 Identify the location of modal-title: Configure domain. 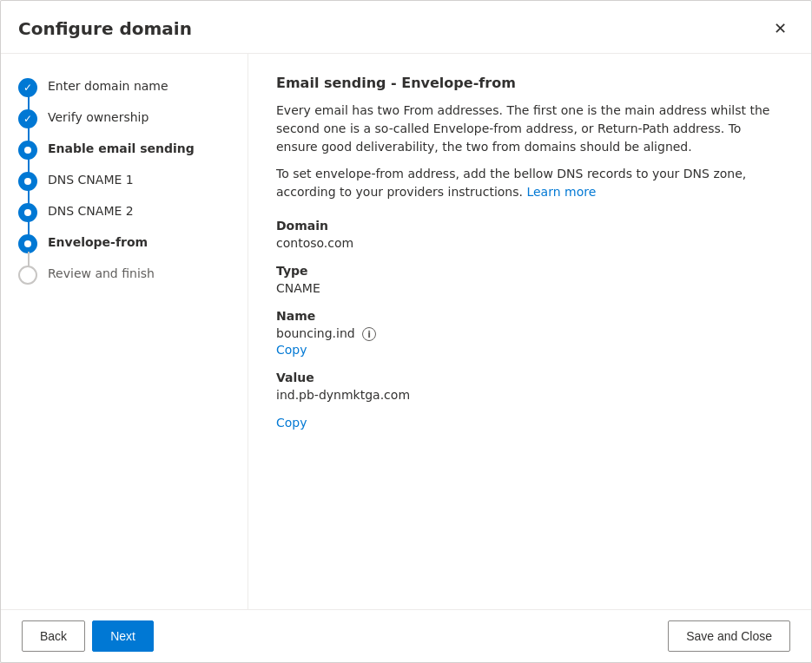
(105, 29).